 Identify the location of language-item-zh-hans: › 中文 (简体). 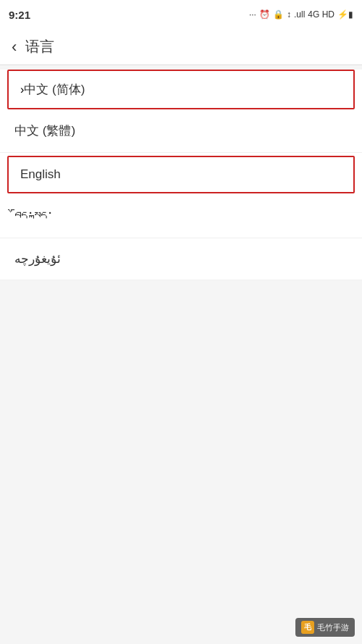
(181, 90).